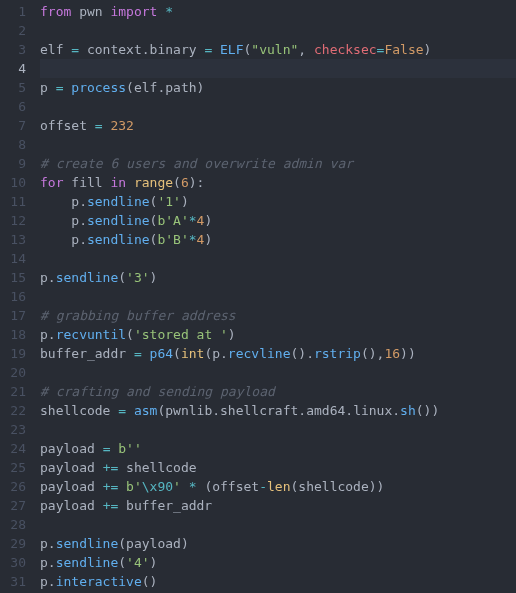 The image size is (516, 593). I want to click on line-number: 21, so click(13, 392).